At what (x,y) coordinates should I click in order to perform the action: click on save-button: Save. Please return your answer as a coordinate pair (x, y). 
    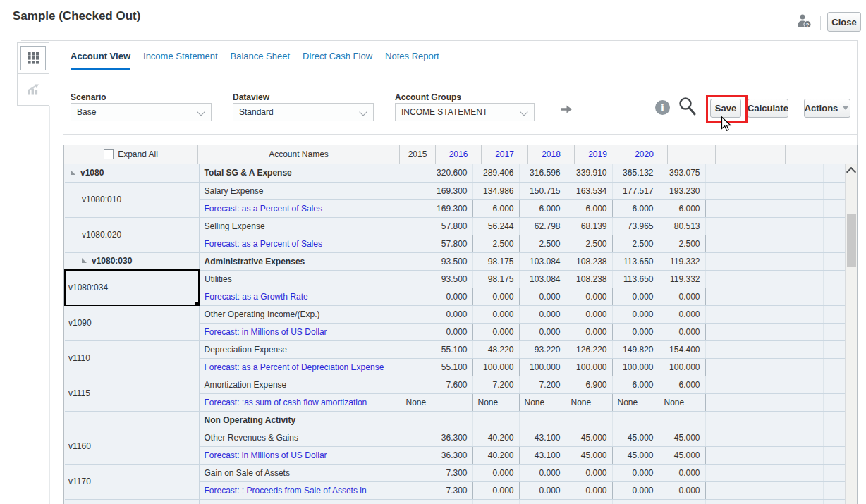
    Looking at the image, I should click on (726, 109).